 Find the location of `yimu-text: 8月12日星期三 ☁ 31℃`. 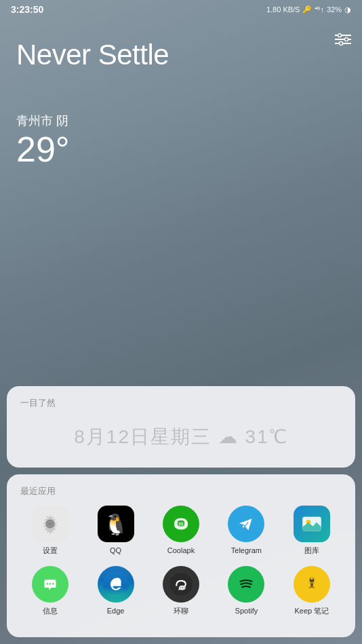

yimu-text: 8月12日星期三 ☁ 31℃ is located at coordinates (180, 437).